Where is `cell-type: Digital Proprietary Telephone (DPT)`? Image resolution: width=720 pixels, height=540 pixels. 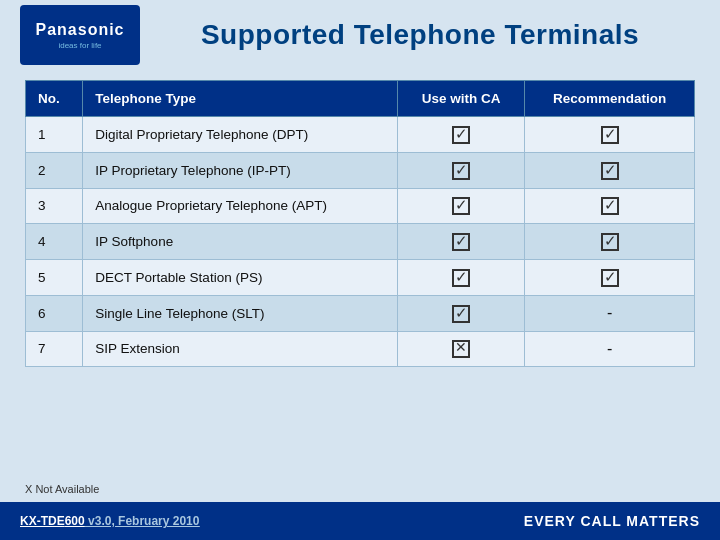
cell-type: Digital Proprietary Telephone (DPT) is located at coordinates (240, 135).